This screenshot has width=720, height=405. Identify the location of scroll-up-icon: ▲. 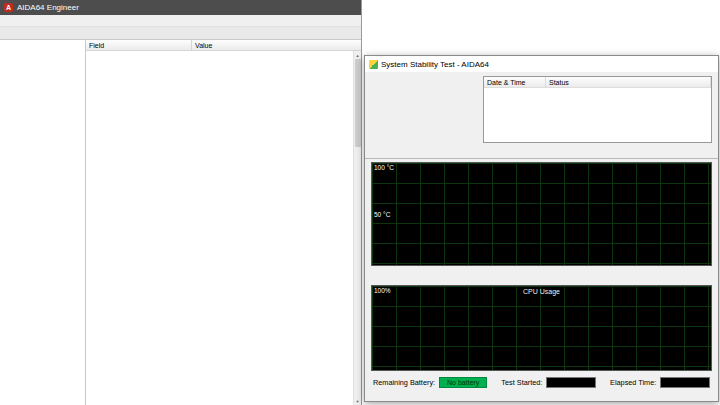
(358, 55).